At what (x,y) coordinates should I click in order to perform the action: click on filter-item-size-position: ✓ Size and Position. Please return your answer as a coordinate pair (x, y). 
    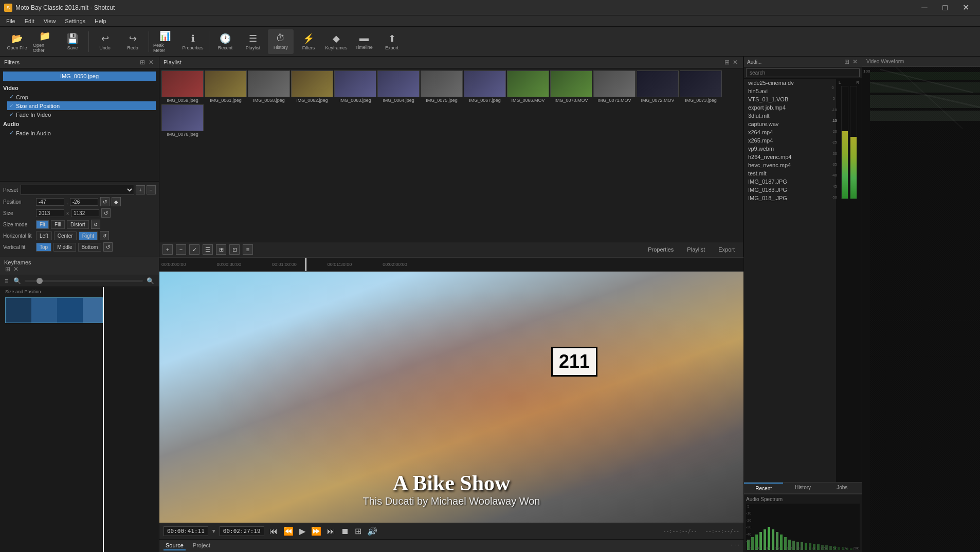
    Looking at the image, I should click on (81, 106).